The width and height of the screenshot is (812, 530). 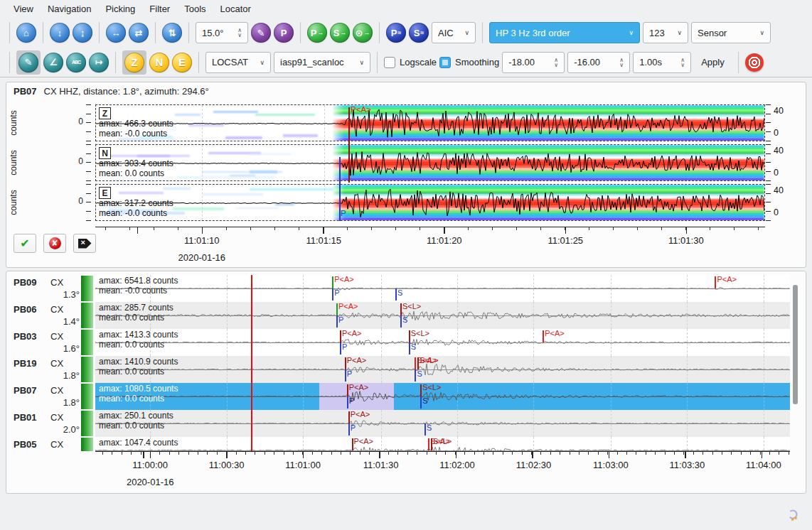 I want to click on menu-navigation: Navigation, so click(x=70, y=9).